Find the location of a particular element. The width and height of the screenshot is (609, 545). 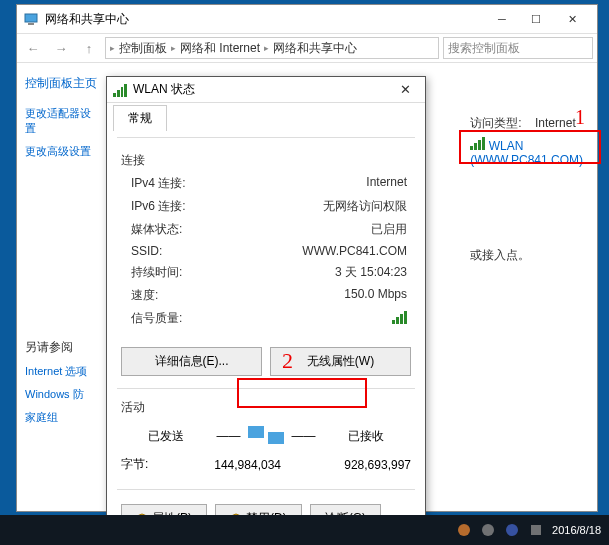

search-input: 搜索控制面板 is located at coordinates (518, 48).